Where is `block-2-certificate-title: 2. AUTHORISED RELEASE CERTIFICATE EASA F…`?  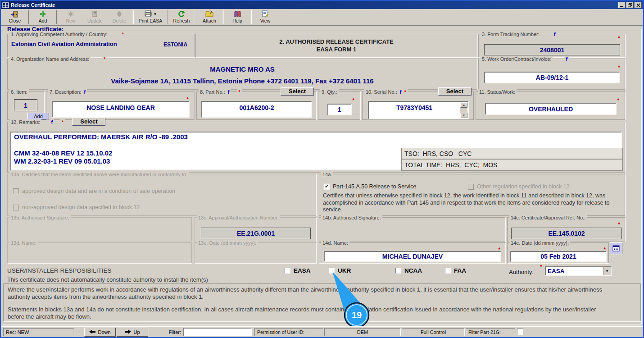 block-2-certificate-title: 2. AUTHORISED RELEASE CERTIFICATE EASA F… is located at coordinates (336, 46).